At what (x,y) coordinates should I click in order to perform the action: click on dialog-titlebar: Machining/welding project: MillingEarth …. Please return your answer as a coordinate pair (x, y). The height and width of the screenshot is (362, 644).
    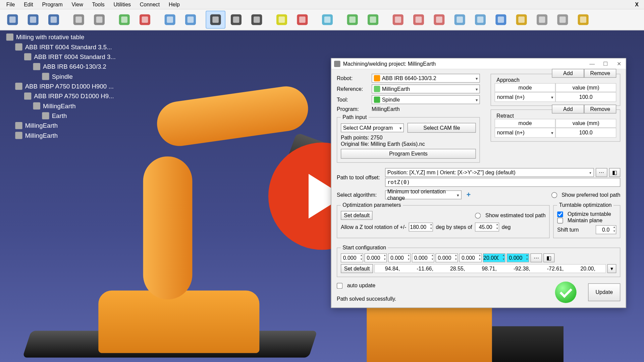
    Looking at the image, I should click on (478, 64).